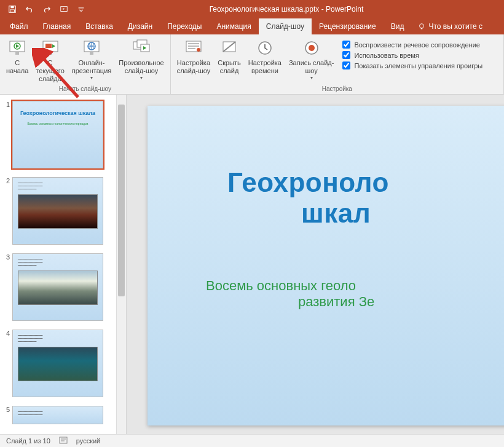  I want to click on window-title: Геохронологическая шкала.pptx - PowerPoi…, so click(299, 9).